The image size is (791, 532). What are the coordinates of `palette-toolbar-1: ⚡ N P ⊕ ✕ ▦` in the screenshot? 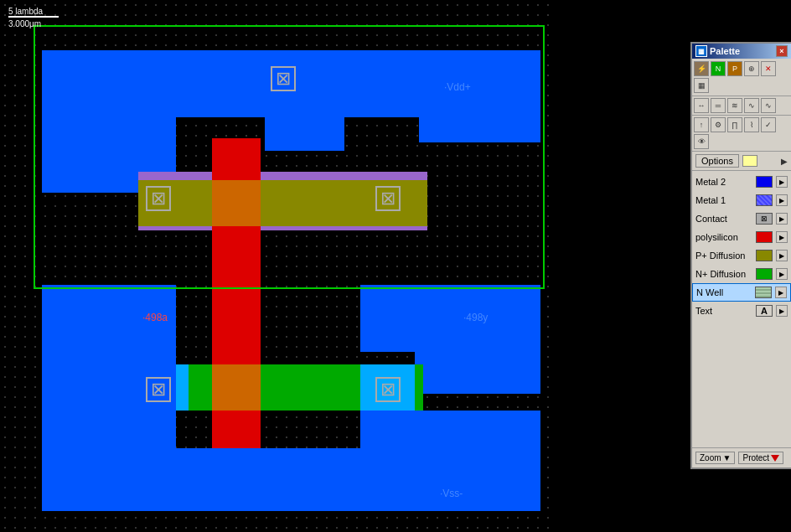 It's located at (742, 77).